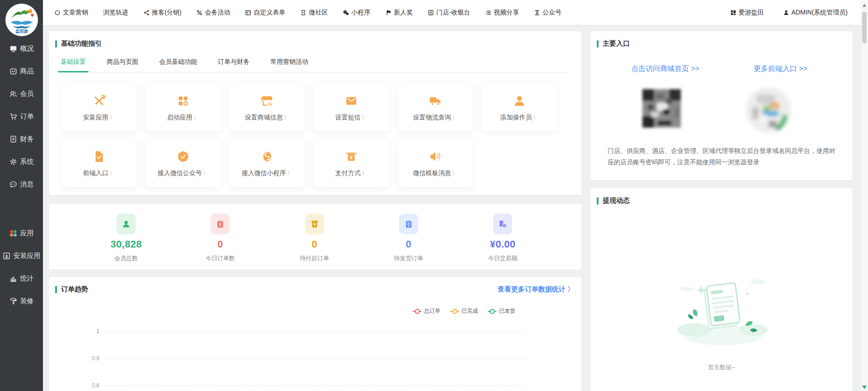  Describe the element at coordinates (14, 117) in the screenshot. I see `orders-icon` at that location.